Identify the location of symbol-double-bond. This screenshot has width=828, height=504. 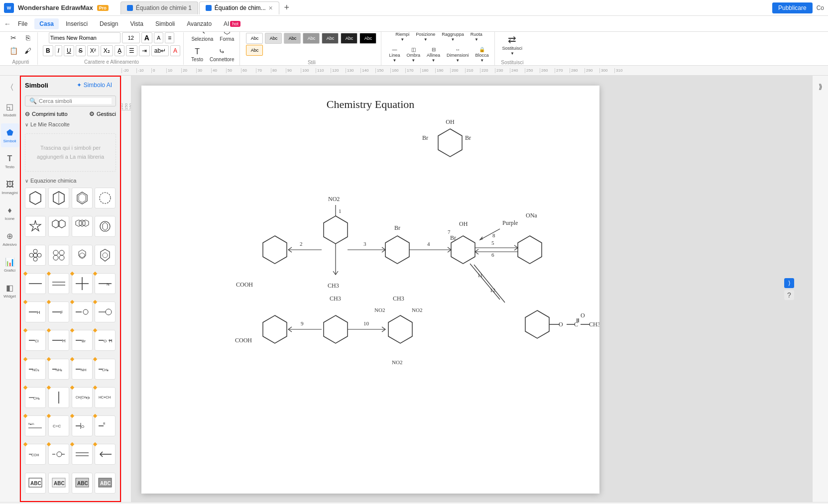
(59, 284).